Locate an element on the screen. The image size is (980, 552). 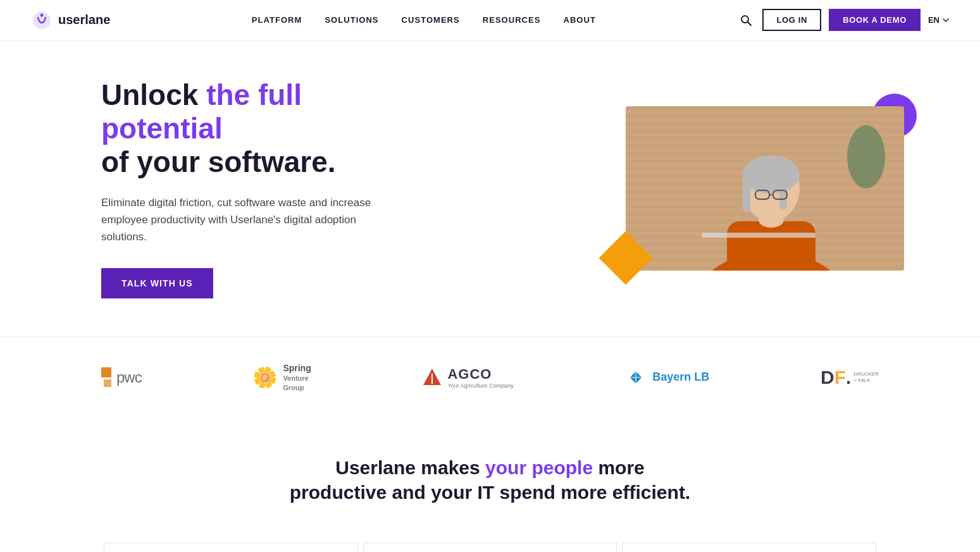
agco-name: AGCO is located at coordinates (480, 374).